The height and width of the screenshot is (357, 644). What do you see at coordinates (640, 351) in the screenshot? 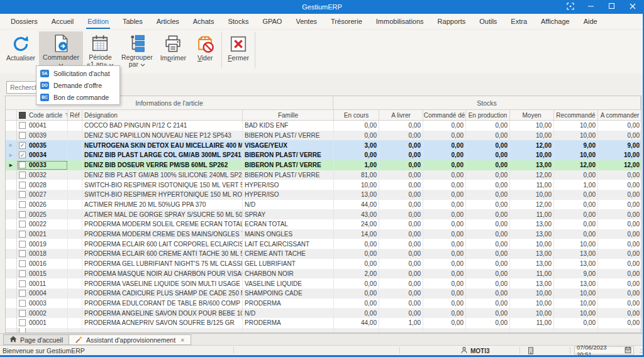
I see `resize-grip: .::` at bounding box center [640, 351].